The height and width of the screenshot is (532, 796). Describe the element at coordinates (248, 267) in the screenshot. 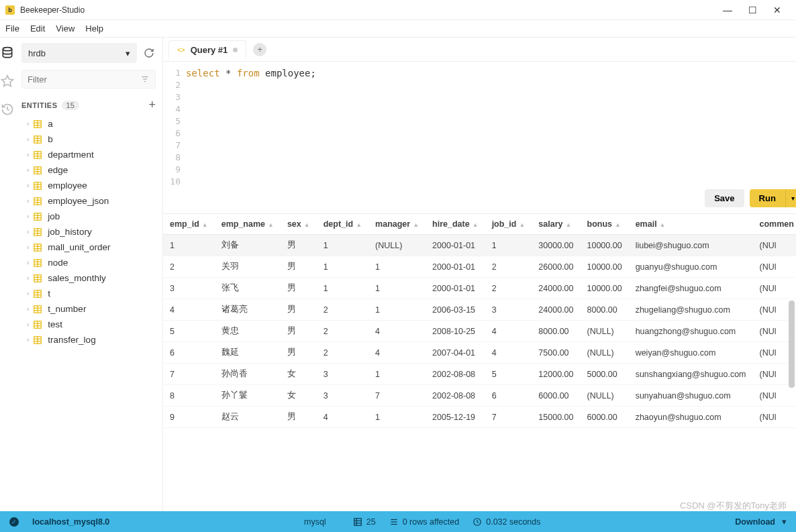

I see `table-cell: 关羽` at that location.